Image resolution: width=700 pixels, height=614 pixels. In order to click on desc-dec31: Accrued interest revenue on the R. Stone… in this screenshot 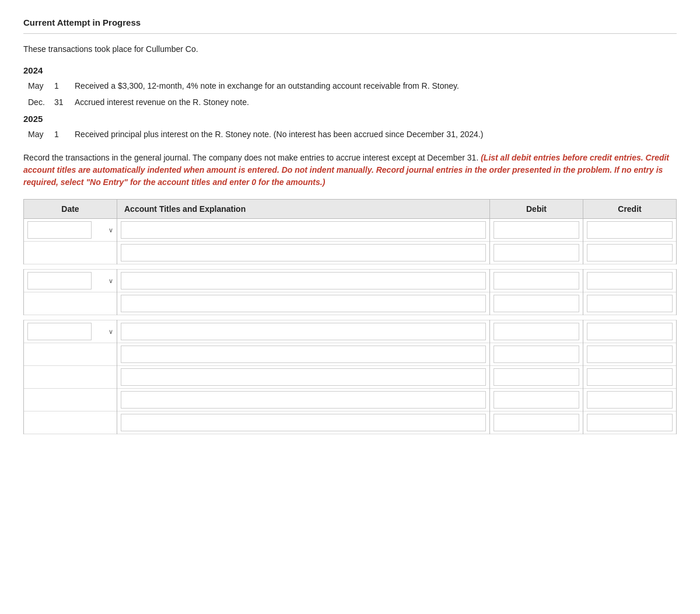, I will do `click(376, 102)`.